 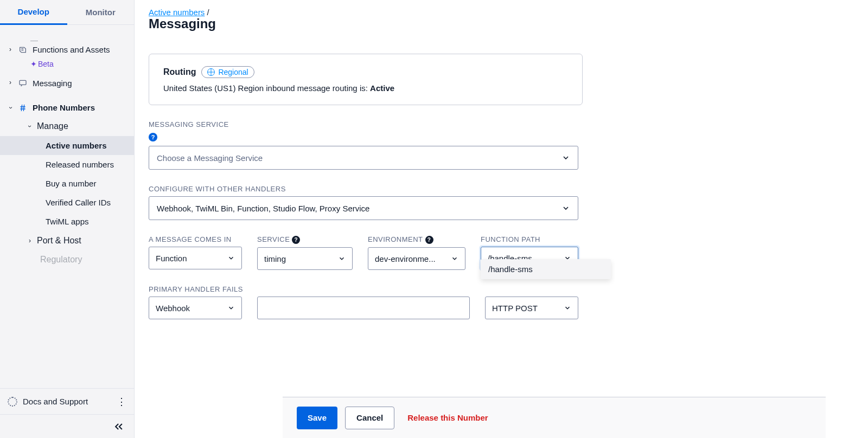 I want to click on messaging-service-placeholder: Choose a Messaging Service, so click(x=209, y=158).